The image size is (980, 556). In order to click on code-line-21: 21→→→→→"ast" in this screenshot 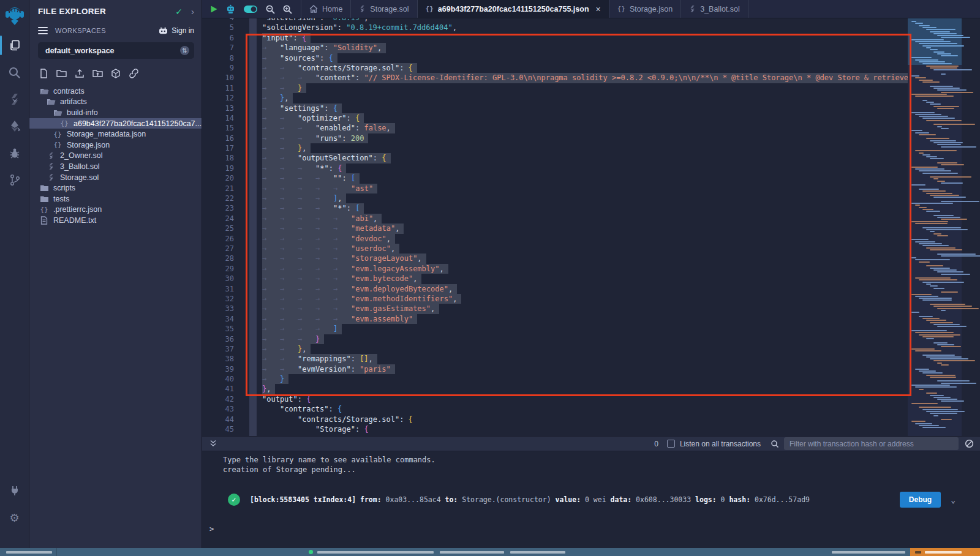, I will do `click(555, 189)`.